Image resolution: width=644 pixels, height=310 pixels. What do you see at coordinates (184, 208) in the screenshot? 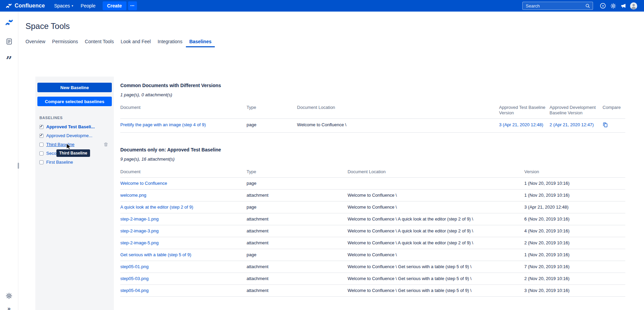
I see `document-cell: A quick look at the editor (step 2 of 9)` at bounding box center [184, 208].